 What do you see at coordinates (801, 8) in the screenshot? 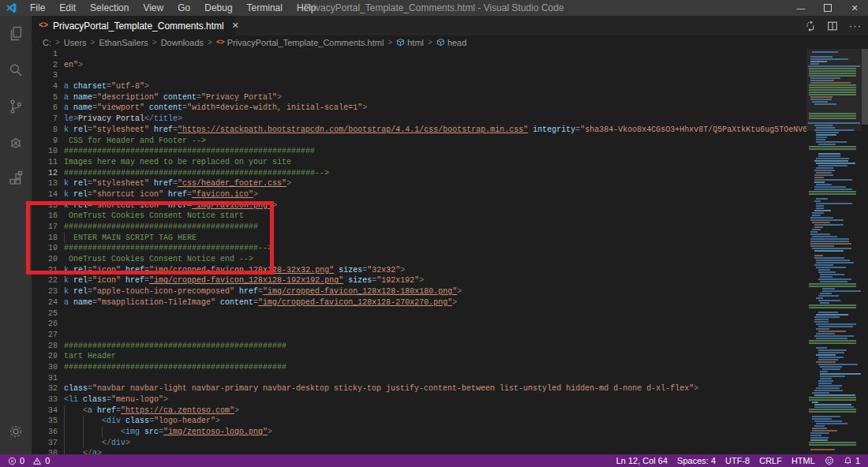
I see `minimize-button: —` at bounding box center [801, 8].